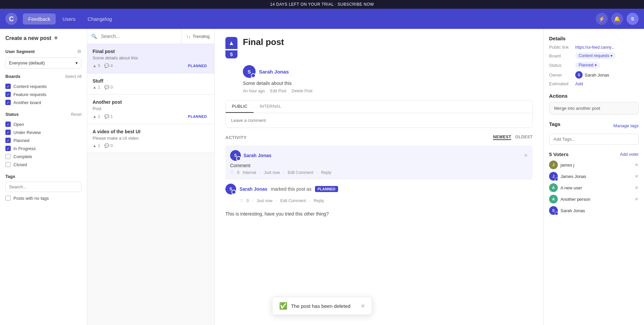  What do you see at coordinates (151, 84) in the screenshot?
I see `post-item-stuff: Stuff ▲ 1 💬 0` at bounding box center [151, 84].